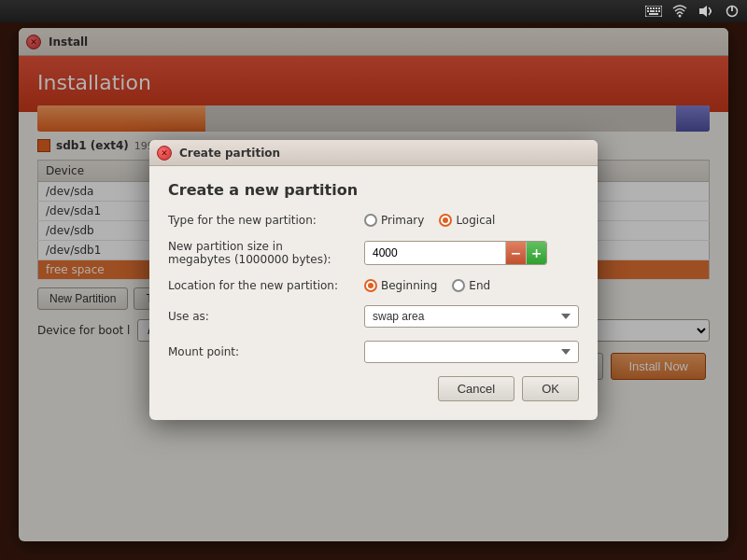  What do you see at coordinates (266, 316) in the screenshot?
I see `use-as-label: Use as:` at bounding box center [266, 316].